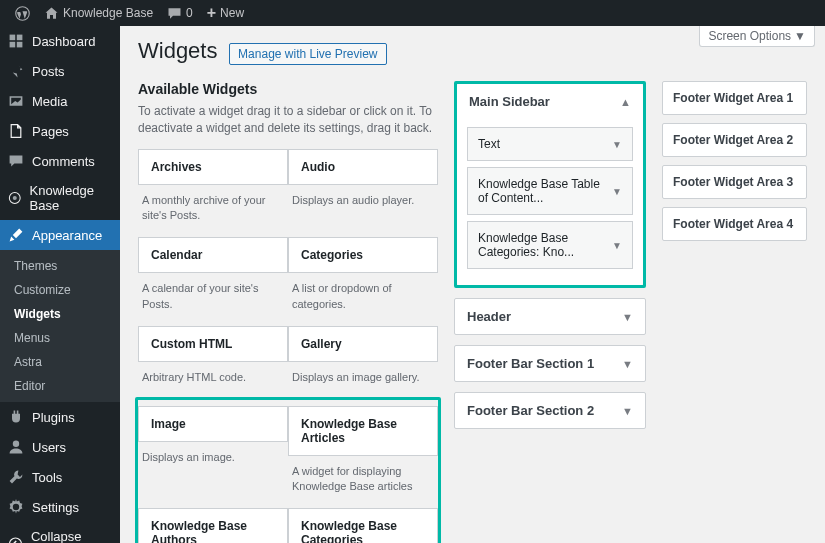 Image resolution: width=825 pixels, height=543 pixels. I want to click on widget-custom-html: Custom HTML, so click(213, 344).